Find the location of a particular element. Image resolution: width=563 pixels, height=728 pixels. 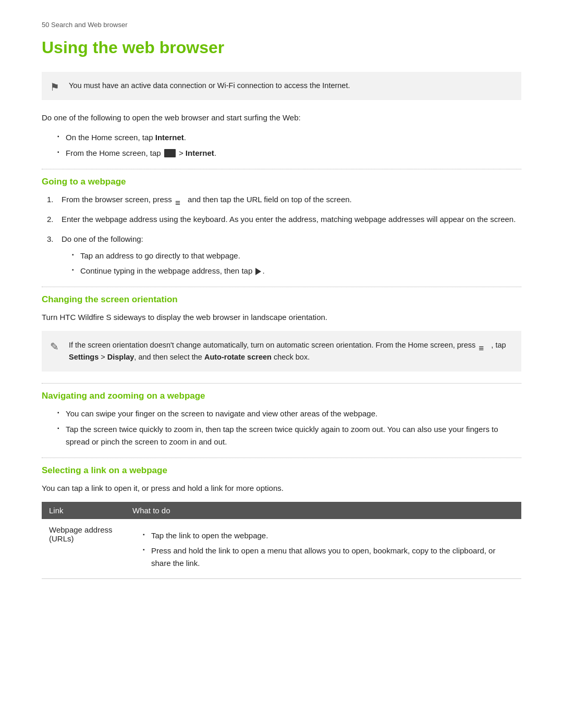

navigating-bullet-1: You can swipe your finger on the screen … is located at coordinates (289, 414).